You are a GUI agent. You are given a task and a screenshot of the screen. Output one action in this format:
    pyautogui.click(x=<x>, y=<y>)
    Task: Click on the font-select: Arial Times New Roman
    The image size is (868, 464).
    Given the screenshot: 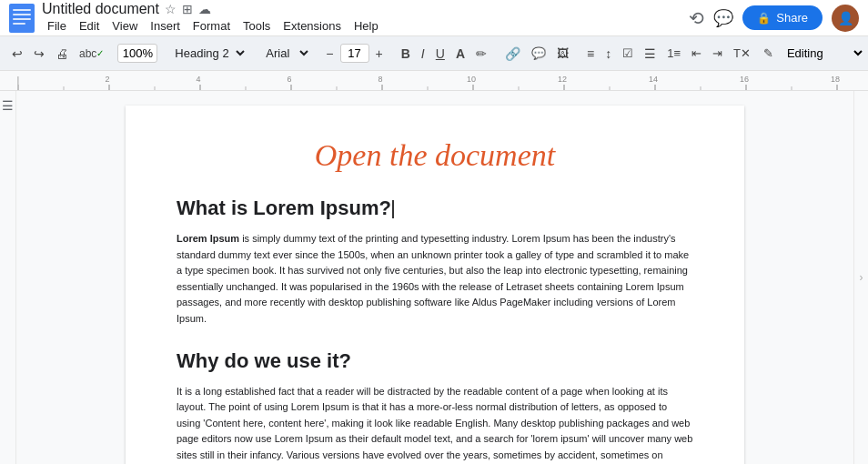 What is the action you would take?
    pyautogui.click(x=285, y=53)
    